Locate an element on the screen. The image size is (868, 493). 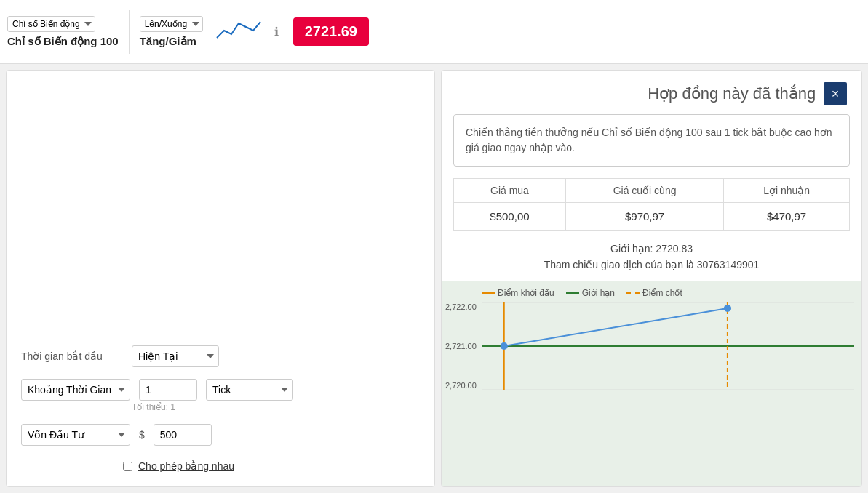
profit: $470,97 is located at coordinates (787, 217).